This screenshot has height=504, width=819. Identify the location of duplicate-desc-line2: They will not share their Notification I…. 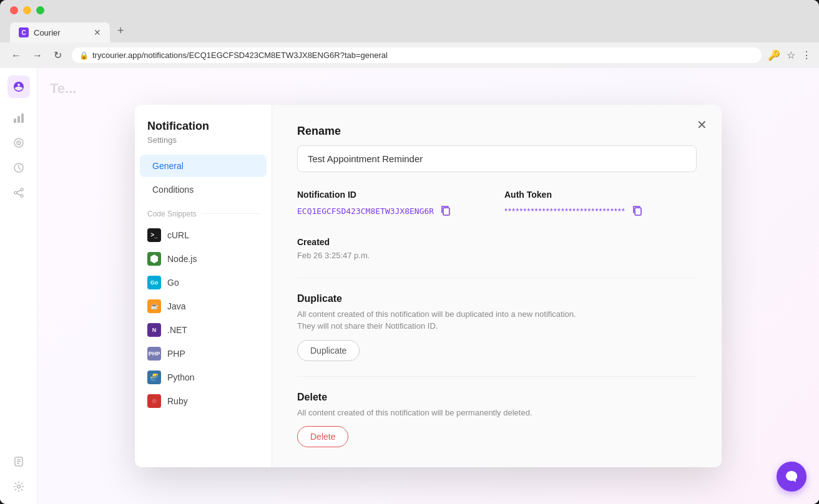
(367, 326).